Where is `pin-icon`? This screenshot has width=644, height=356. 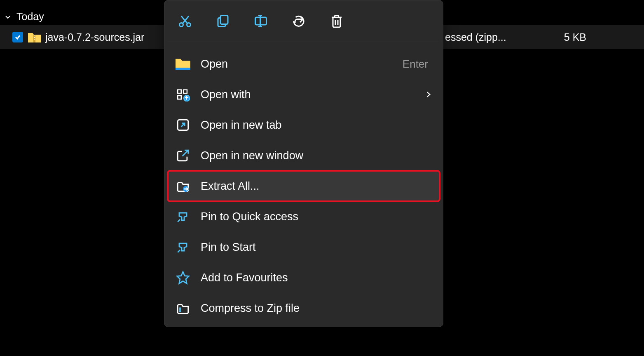 pin-icon is located at coordinates (183, 217).